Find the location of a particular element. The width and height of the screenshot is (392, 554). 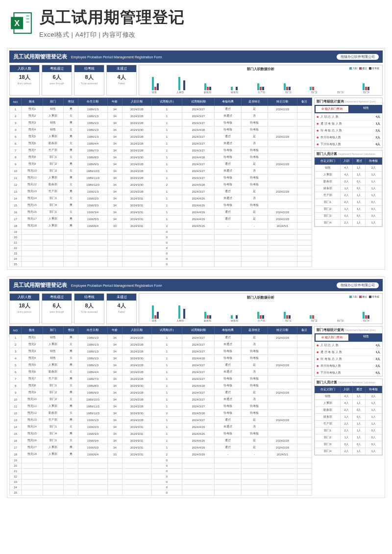

table-cell: 销售 is located at coordinates (53, 123).